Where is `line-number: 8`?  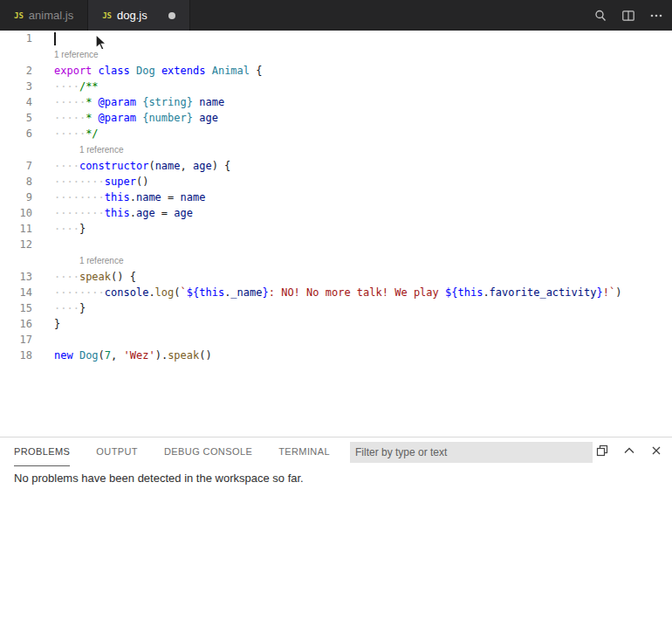
line-number: 8 is located at coordinates (16, 182).